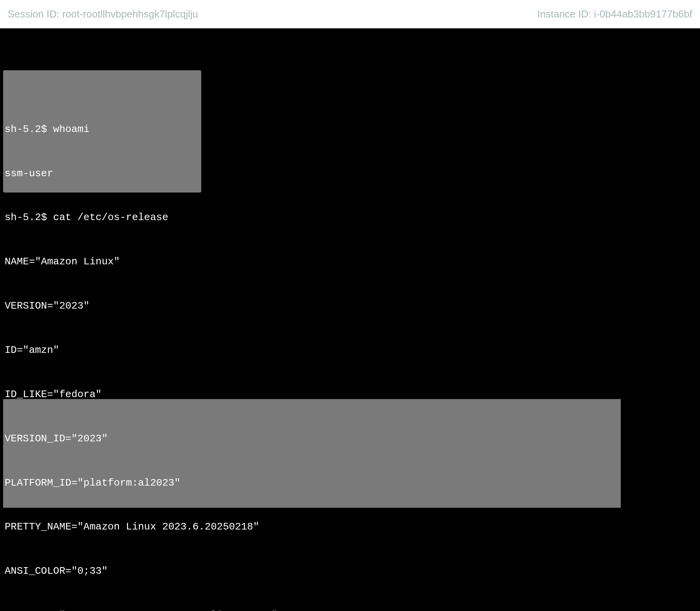  Describe the element at coordinates (350, 351) in the screenshot. I see `terminal-line: ID="amzn"` at that location.